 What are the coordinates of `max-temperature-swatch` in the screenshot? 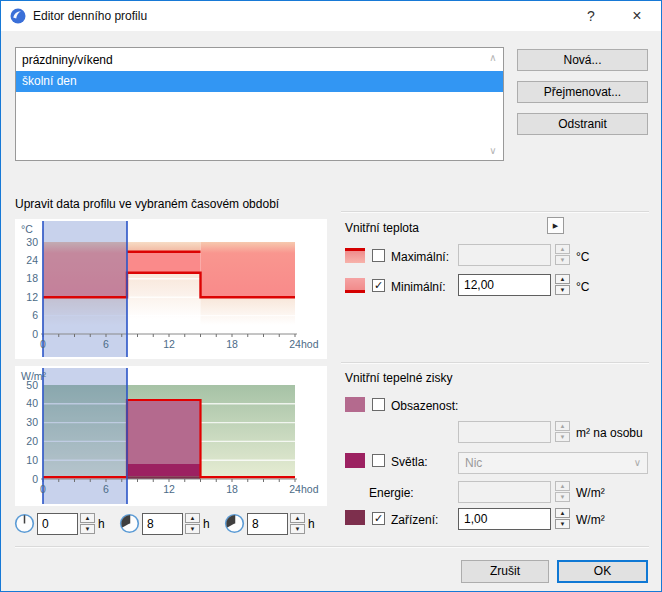 It's located at (355, 256).